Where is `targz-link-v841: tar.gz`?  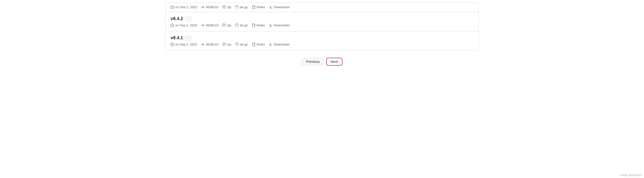
targz-link-v841: tar.gz is located at coordinates (242, 44).